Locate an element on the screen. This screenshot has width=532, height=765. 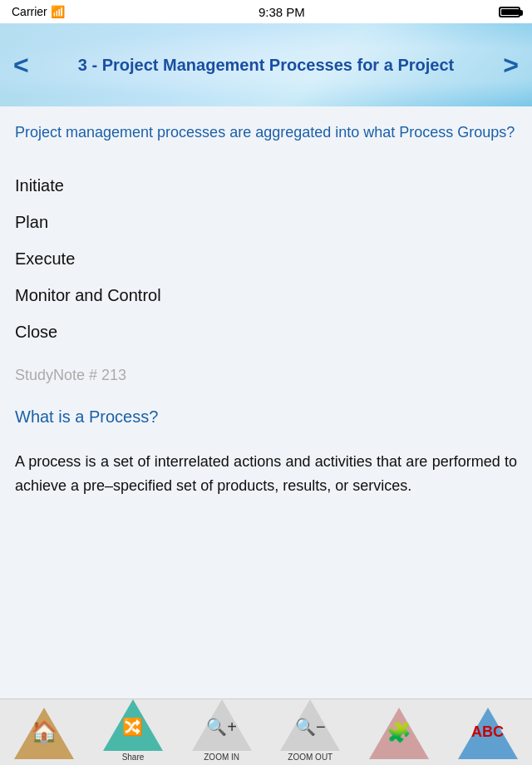
list-item: Monitor and Control is located at coordinates (266, 295).